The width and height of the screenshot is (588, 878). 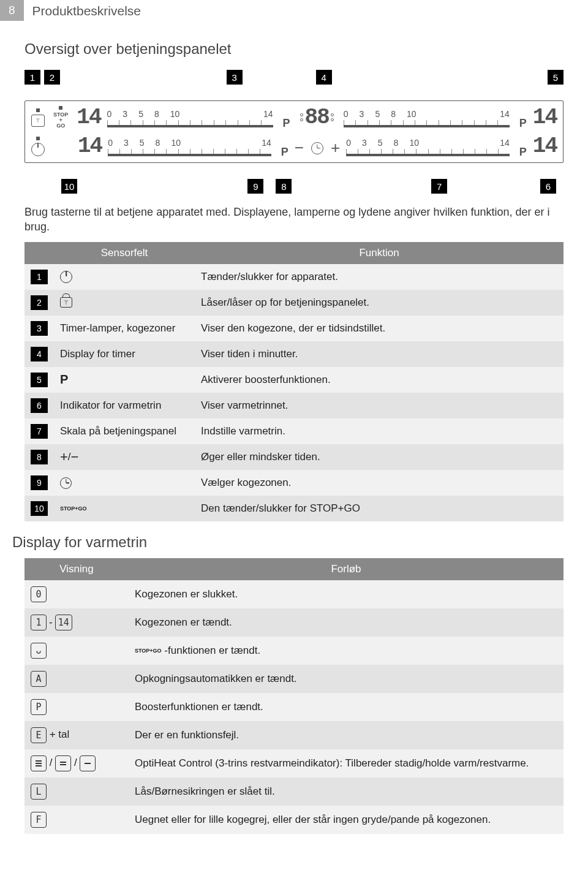 I want to click on table-row: 8+ / −Øger eller mindsker tiden., so click(x=294, y=457).